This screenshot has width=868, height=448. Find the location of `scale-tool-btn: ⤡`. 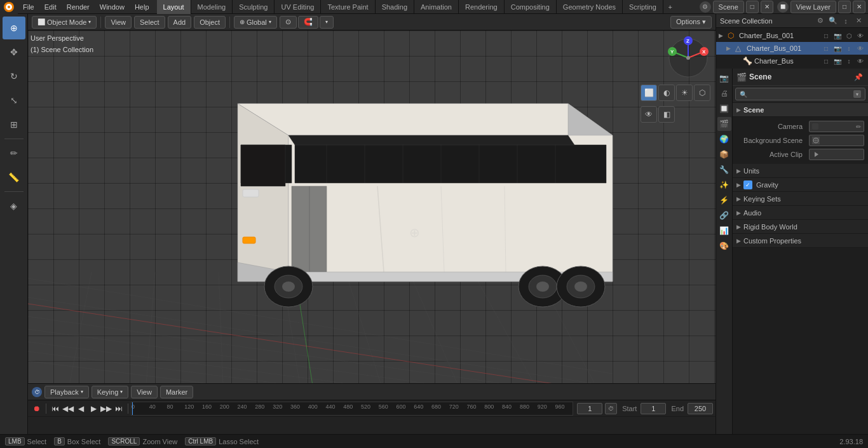

scale-tool-btn: ⤡ is located at coordinates (14, 100).